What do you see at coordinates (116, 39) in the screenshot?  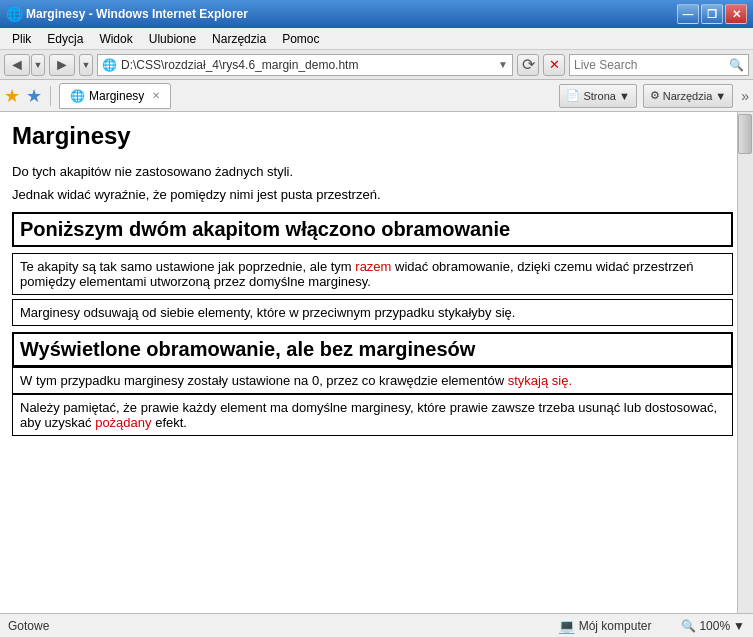 I see `menu-item-widok: Widok` at bounding box center [116, 39].